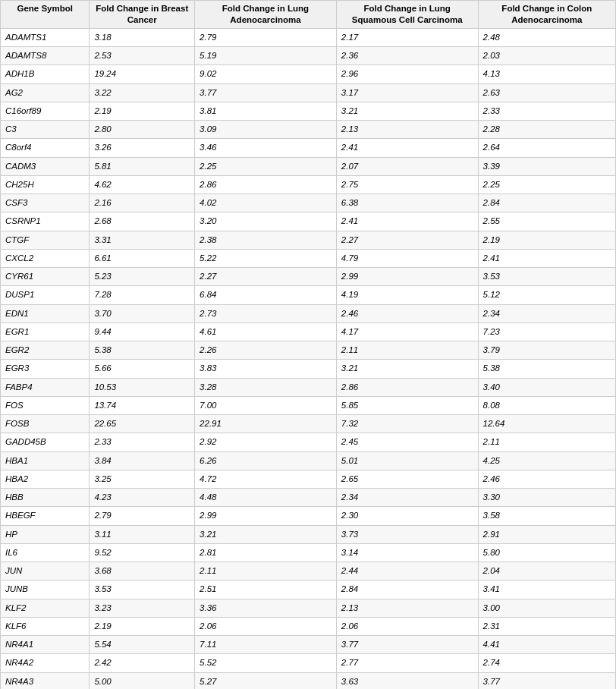 The width and height of the screenshot is (616, 689). Describe the element at coordinates (46, 442) in the screenshot. I see `gene-symbol: GADD45B` at that location.